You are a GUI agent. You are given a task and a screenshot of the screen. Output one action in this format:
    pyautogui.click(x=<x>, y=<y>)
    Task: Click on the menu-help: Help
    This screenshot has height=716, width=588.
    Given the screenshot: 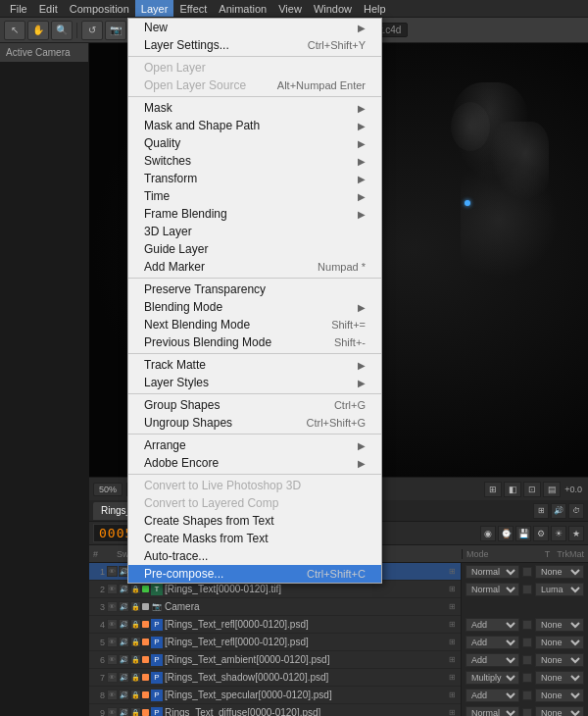 What is the action you would take?
    pyautogui.click(x=374, y=8)
    